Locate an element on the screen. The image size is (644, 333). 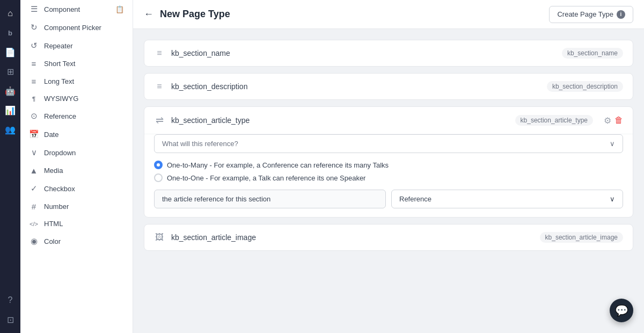
reference-select: Reference ∨ is located at coordinates (507, 199).